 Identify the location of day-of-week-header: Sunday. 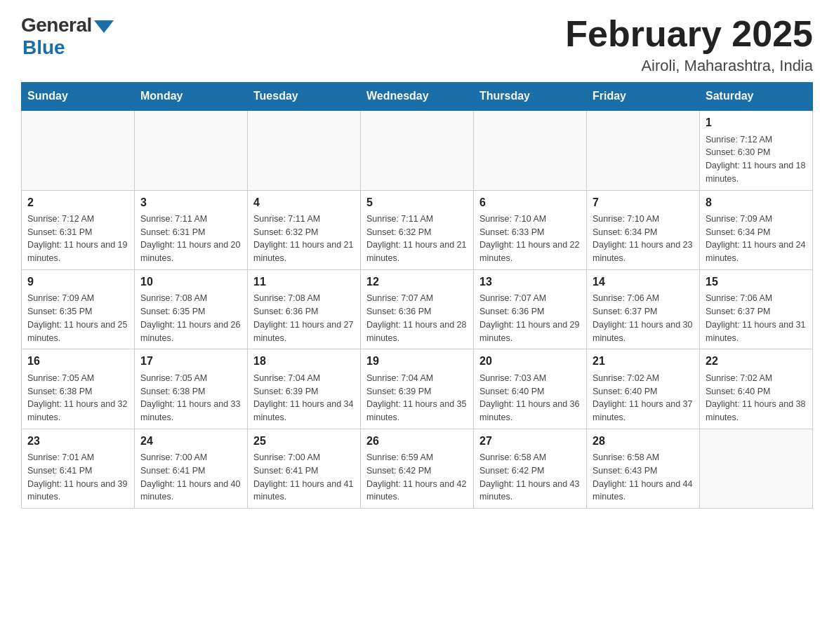
(79, 97).